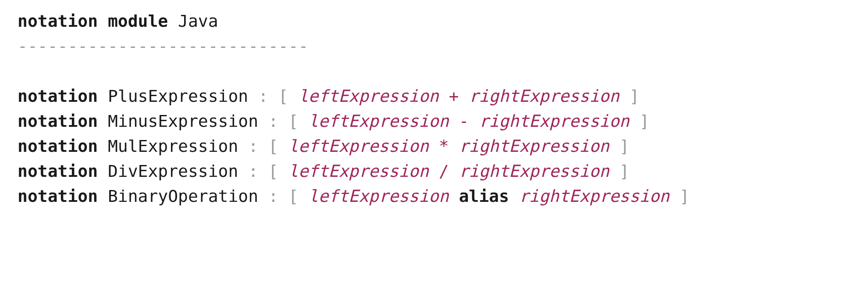  Describe the element at coordinates (138, 21) in the screenshot. I see `keyword-module: module` at that location.